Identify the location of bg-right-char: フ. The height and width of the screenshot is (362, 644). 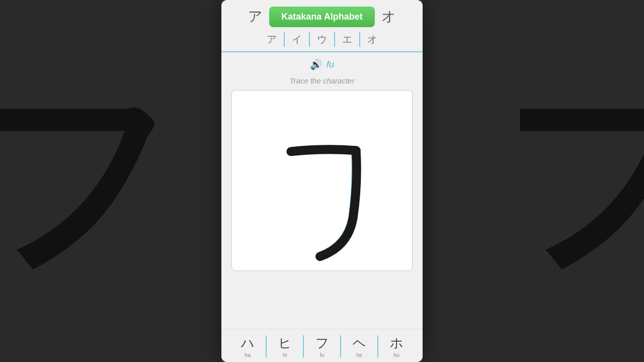
(572, 181).